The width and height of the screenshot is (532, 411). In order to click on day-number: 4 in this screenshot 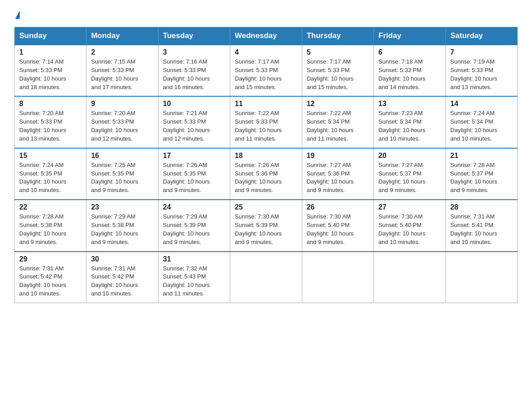, I will do `click(266, 52)`.